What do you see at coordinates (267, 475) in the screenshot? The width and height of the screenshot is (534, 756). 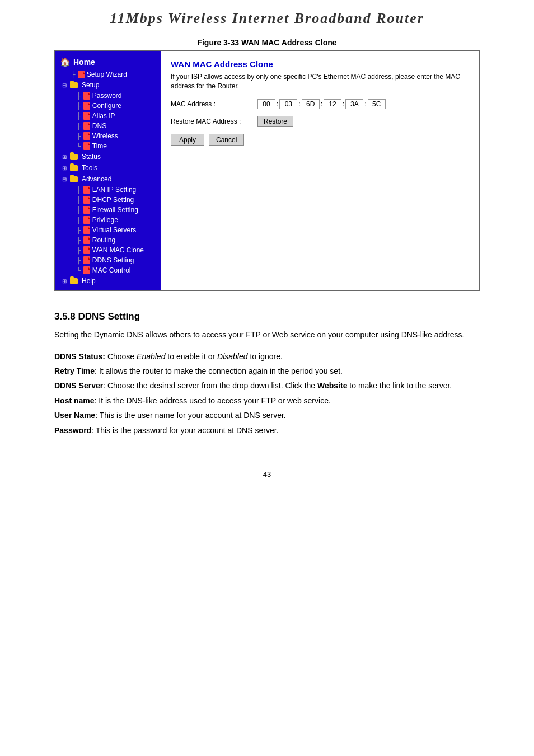 I see `page-number: 43` at bounding box center [267, 475].